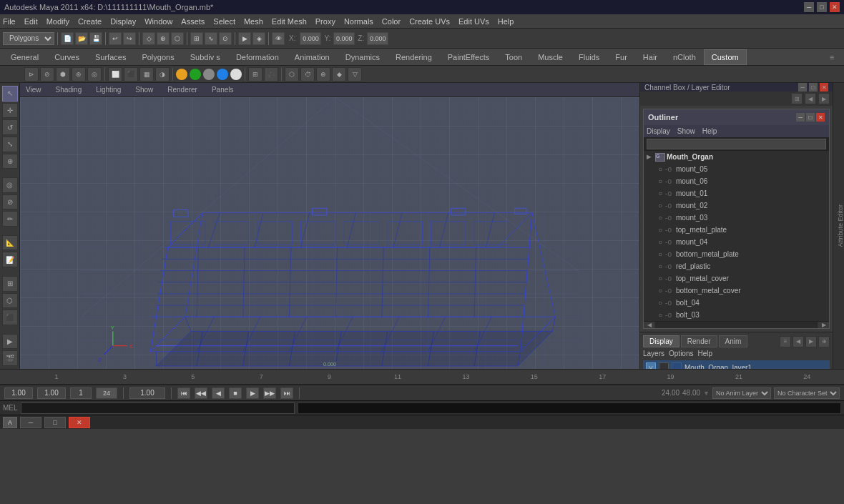 This screenshot has height=504, width=844. What do you see at coordinates (734, 342) in the screenshot?
I see `layer-tab-anim: Anim` at bounding box center [734, 342].